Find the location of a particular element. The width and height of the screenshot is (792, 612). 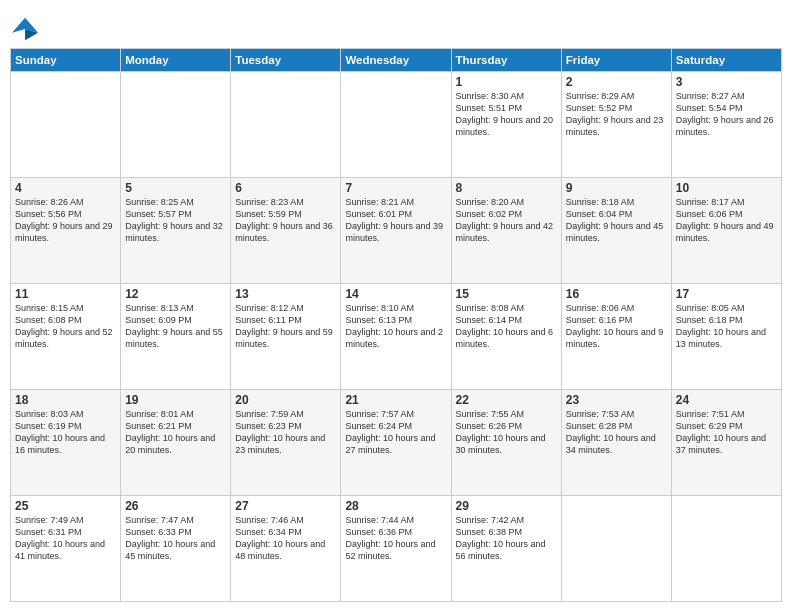

day-number: 26 is located at coordinates (176, 506).